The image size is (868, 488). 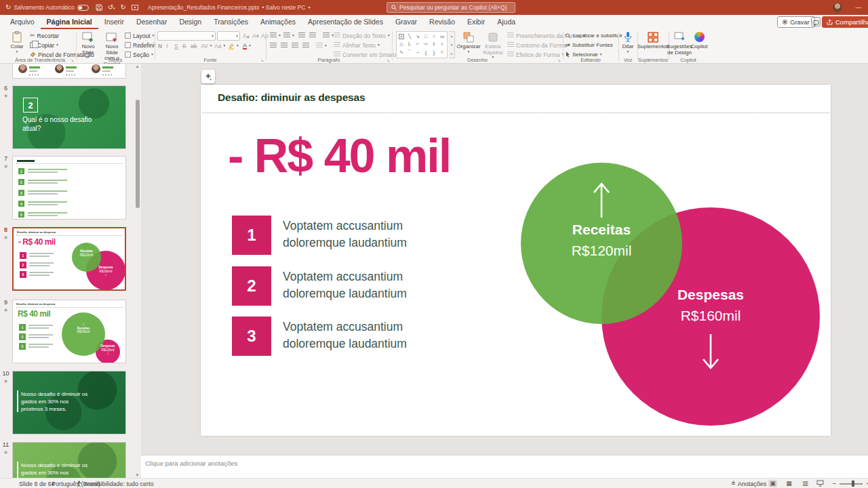 What do you see at coordinates (749, 483) in the screenshot?
I see `notes-toggle-button: ≜ Anotações` at bounding box center [749, 483].